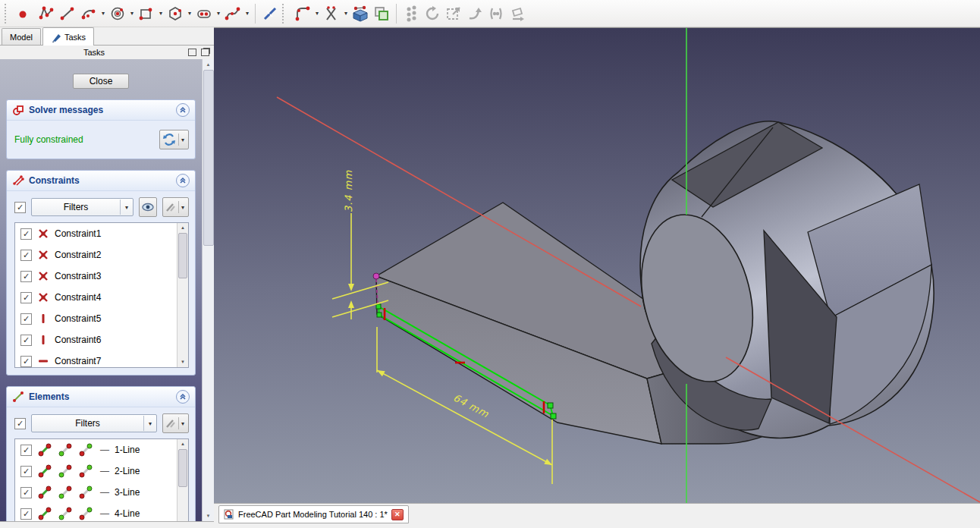 The image size is (980, 528). What do you see at coordinates (270, 14) in the screenshot?
I see `construction-mode-button` at bounding box center [270, 14].